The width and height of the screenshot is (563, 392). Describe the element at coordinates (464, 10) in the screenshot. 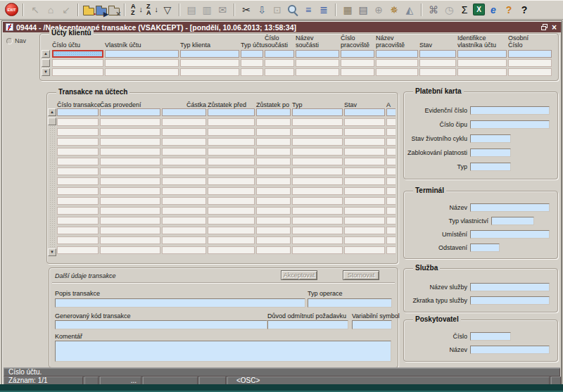

I see `summary-sigma-icon: Σ` at that location.